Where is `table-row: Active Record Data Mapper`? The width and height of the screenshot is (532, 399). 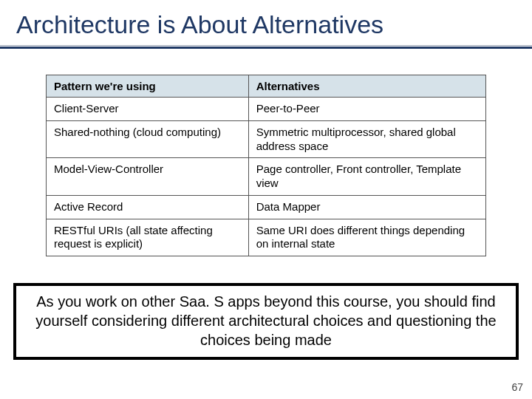
table-row: Active Record Data Mapper is located at coordinates (266, 207).